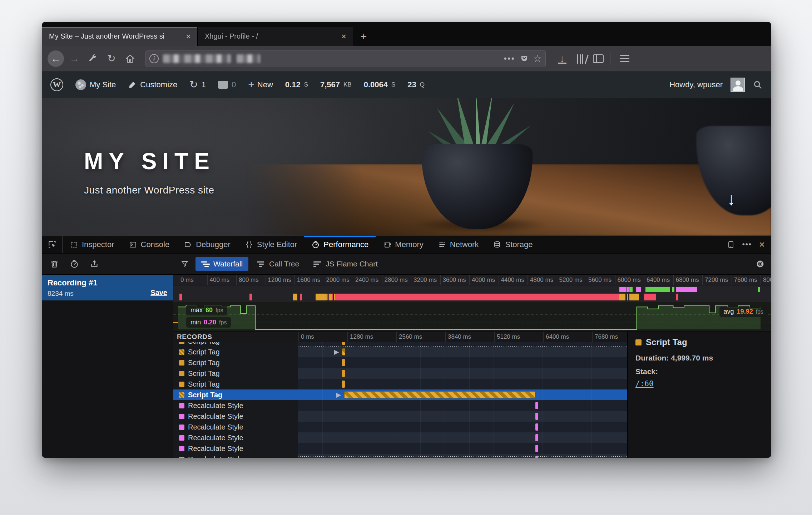 The image size is (812, 515). What do you see at coordinates (130, 59) in the screenshot?
I see `home-button` at bounding box center [130, 59].